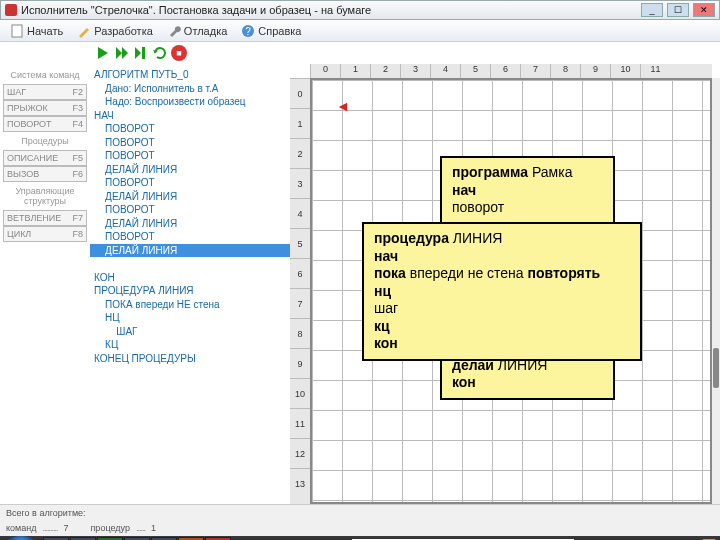 The height and width of the screenshot is (540, 720). What do you see at coordinates (157, 304) in the screenshot?
I see `code-line: ПОКА впереди НЕ стена` at bounding box center [157, 304].